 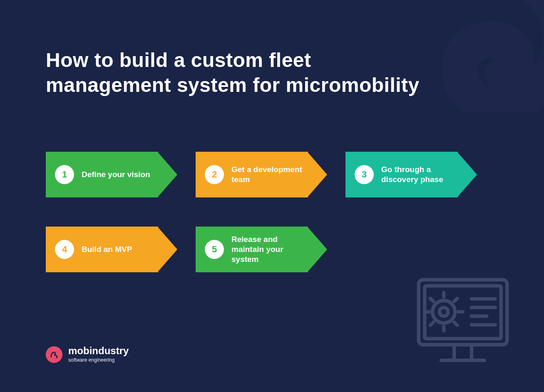 I want to click on swirl-icon, so click(x=484, y=56).